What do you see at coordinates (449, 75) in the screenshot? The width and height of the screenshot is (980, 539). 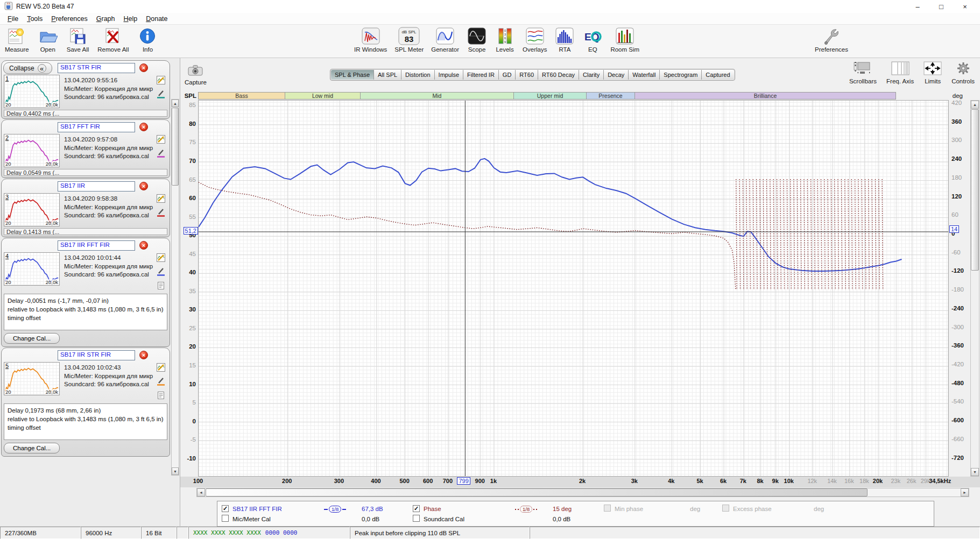 I see `tab-impulse: Impulse` at bounding box center [449, 75].